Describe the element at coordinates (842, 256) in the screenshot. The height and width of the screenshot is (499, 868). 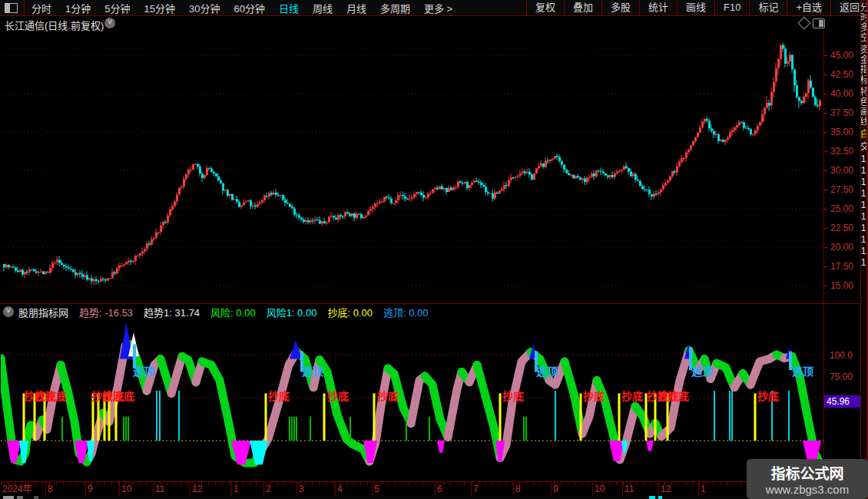
I see `price-axis: 45.0042.5040.0037.5035.0032.5030.0027.50…` at that location.